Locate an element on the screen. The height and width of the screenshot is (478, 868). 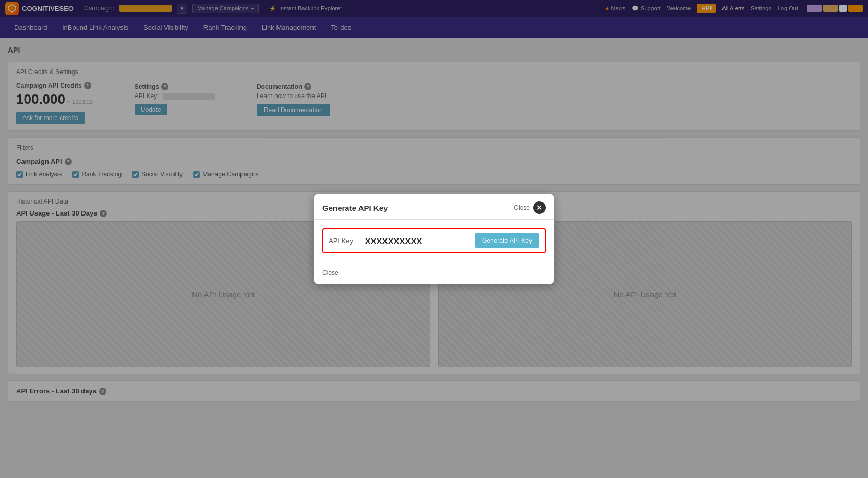
modal-close-area: Close ✕ is located at coordinates (530, 208).